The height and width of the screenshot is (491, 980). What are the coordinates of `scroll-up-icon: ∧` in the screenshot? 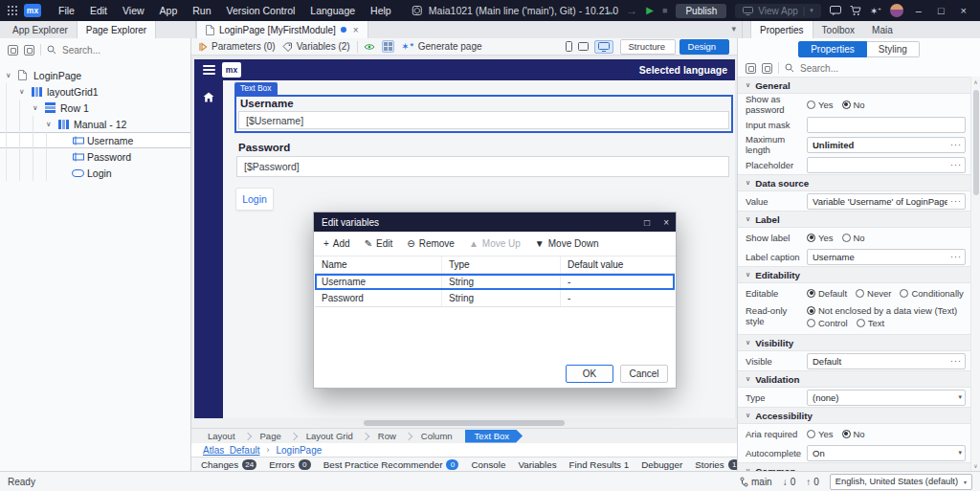 It's located at (976, 82).